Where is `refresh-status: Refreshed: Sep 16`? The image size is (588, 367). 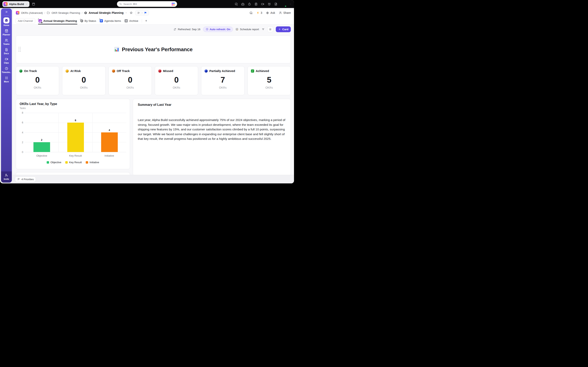 refresh-status: Refreshed: Sep 16 is located at coordinates (187, 29).